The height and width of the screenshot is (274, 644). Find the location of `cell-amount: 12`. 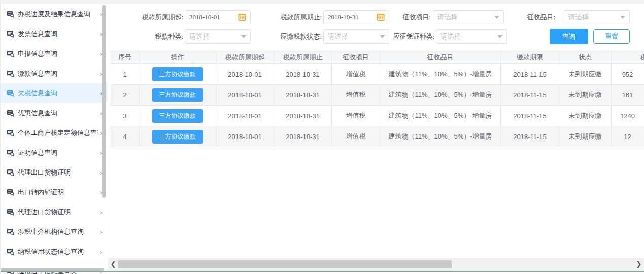

cell-amount: 12 is located at coordinates (628, 137).